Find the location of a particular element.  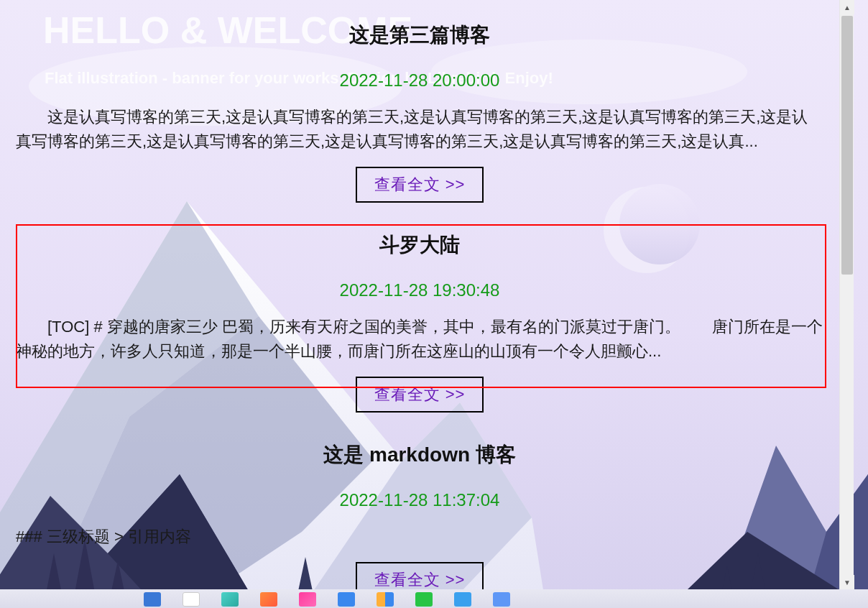

post-title: 斗罗大陆 is located at coordinates (420, 245).